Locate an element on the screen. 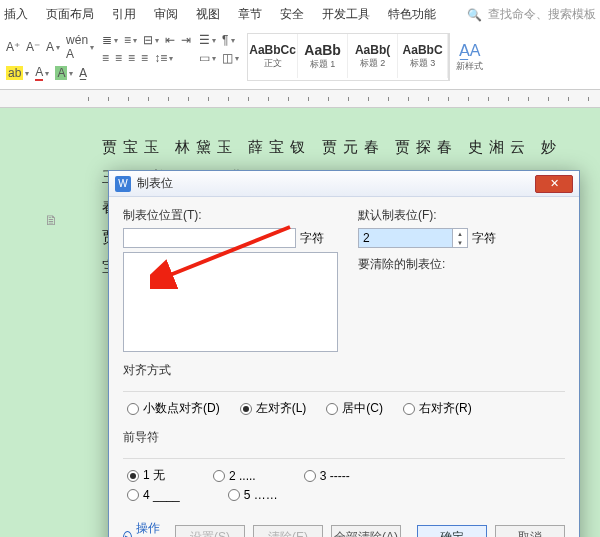  char-border-icon: A̲ is located at coordinates (83, 73).